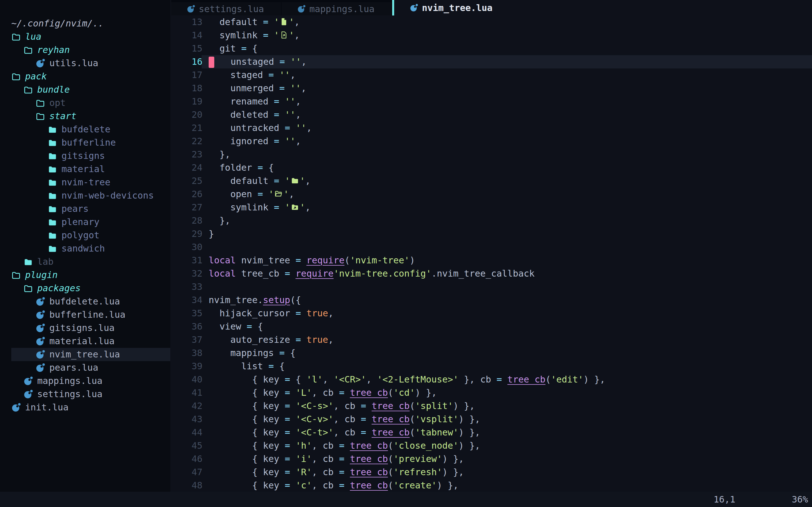  What do you see at coordinates (85, 143) in the screenshot?
I see `tree-item-bufferline: bufferline` at bounding box center [85, 143].